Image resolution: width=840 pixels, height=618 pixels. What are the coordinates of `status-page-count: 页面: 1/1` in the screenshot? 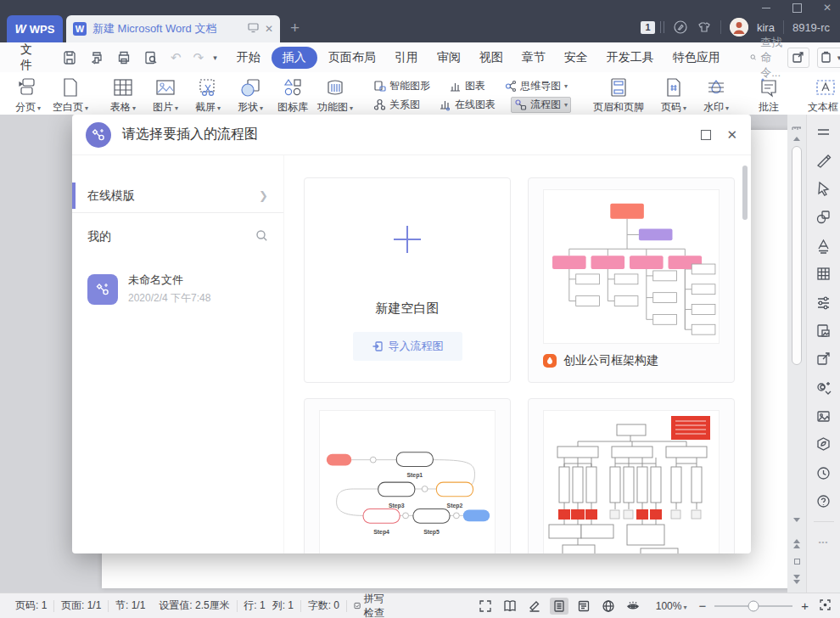 It's located at (81, 606).